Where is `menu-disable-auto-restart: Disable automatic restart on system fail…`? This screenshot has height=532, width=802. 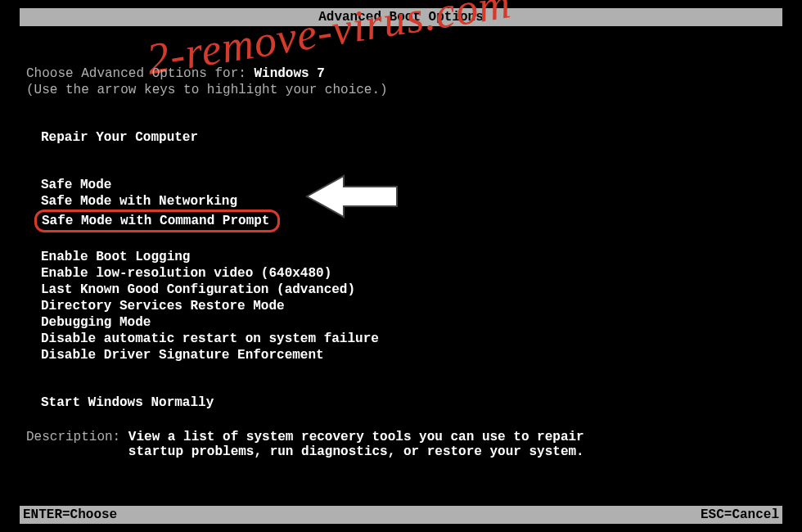 menu-disable-auto-restart: Disable automatic restart on system fail… is located at coordinates (408, 339).